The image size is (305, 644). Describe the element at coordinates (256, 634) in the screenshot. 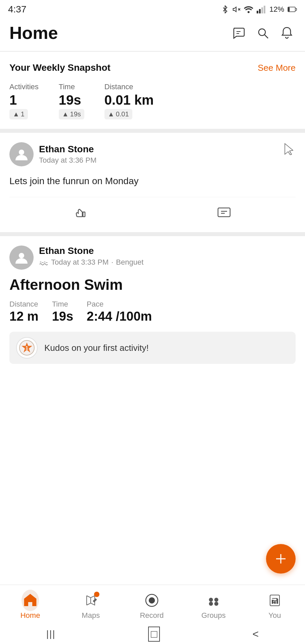

I see `system-back-button: <` at that location.